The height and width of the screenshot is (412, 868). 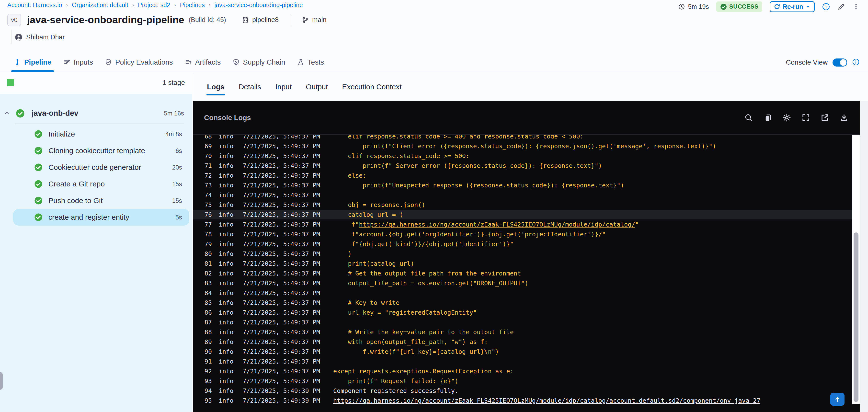 I want to click on tab-tests: Tests, so click(x=311, y=62).